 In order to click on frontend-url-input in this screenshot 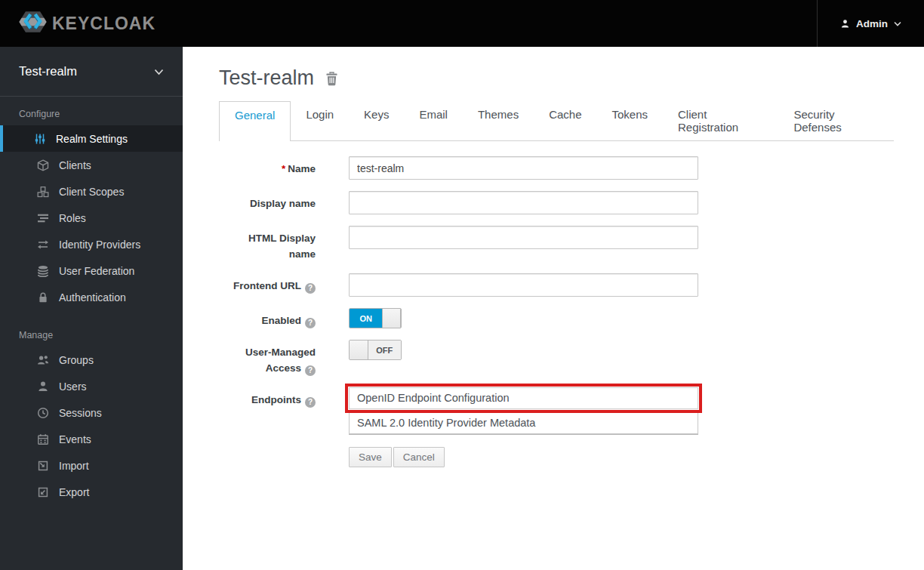, I will do `click(524, 285)`.